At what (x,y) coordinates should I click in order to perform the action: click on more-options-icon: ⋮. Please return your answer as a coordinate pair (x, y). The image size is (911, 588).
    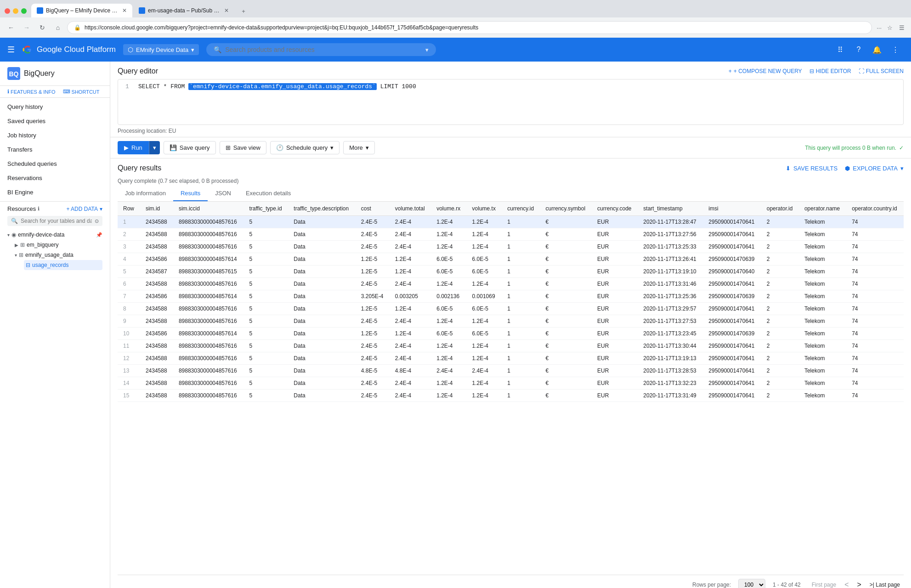
    Looking at the image, I should click on (895, 50).